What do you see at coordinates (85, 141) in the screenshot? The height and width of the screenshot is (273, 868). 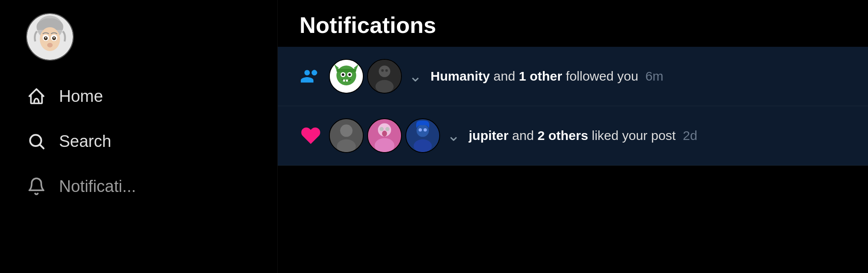 I see `search-label: Search` at bounding box center [85, 141].